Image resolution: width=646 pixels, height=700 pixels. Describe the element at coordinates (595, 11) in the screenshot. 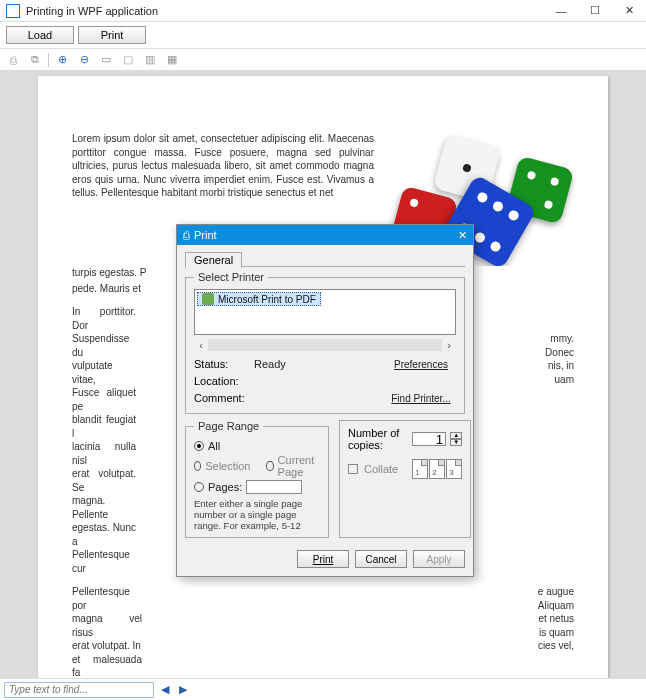

I see `maximize-button: ☐` at that location.